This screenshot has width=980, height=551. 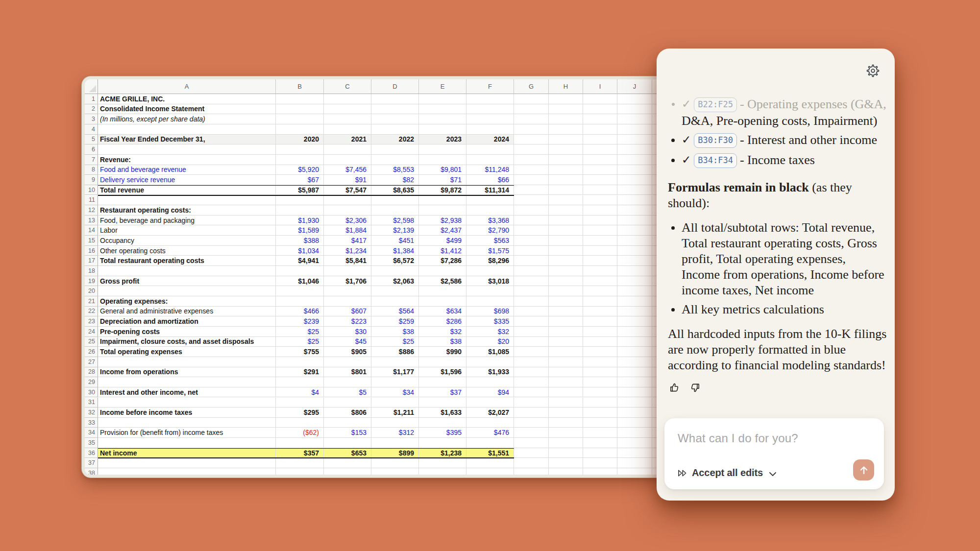 What do you see at coordinates (187, 201) in the screenshot?
I see `cell-A11` at bounding box center [187, 201].